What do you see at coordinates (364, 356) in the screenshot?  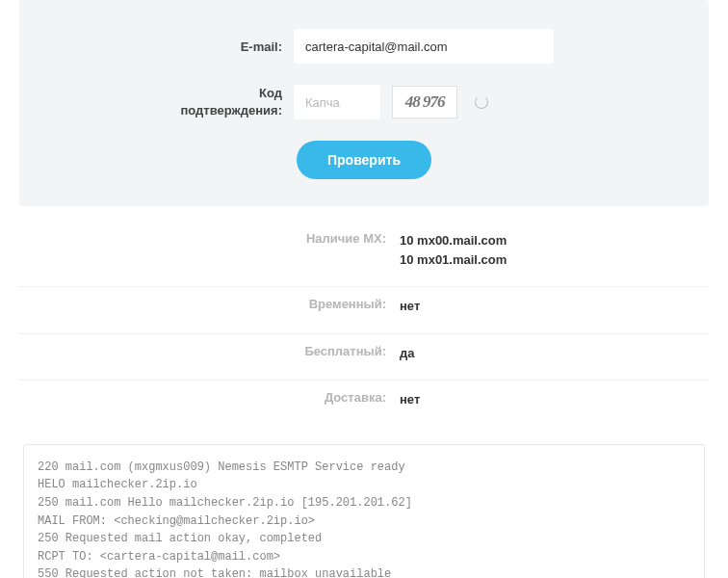 I see `result-row-free: Бесплатный: да` at bounding box center [364, 356].